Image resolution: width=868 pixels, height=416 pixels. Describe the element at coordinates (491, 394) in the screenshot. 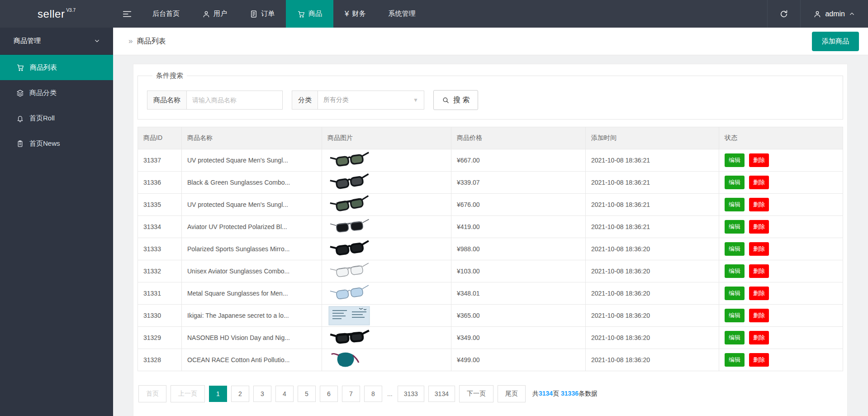

I see `pagination: 首页上一页12345678...31333134下一页尾页共3134页 3133…` at that location.